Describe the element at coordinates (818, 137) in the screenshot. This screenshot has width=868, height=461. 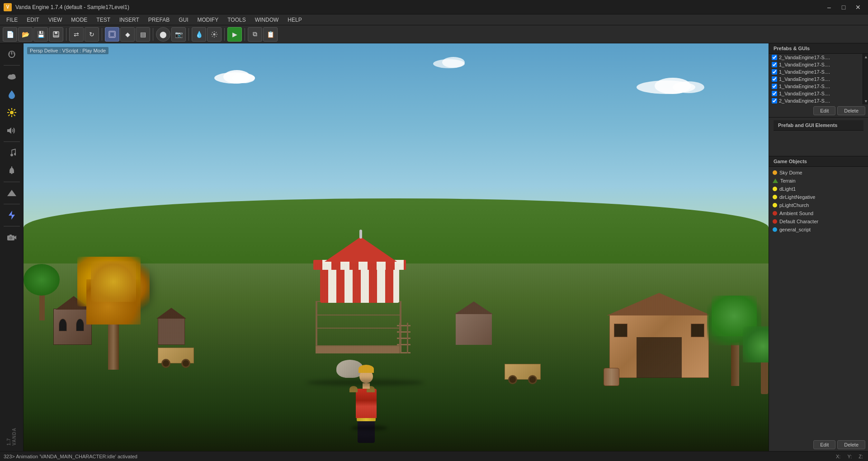
I see `gui-elements-section: Prefab and GUI Elements` at that location.